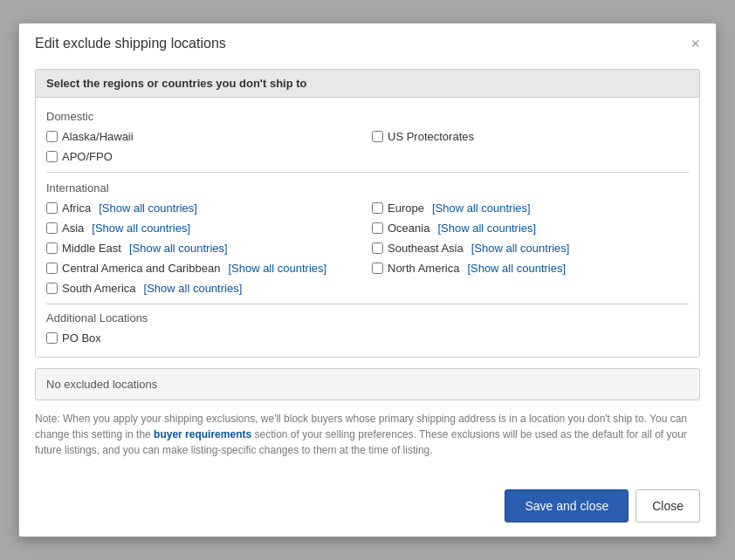 The width and height of the screenshot is (735, 560). What do you see at coordinates (148, 208) in the screenshot?
I see `africa-show-link: [Show all countries]` at bounding box center [148, 208].